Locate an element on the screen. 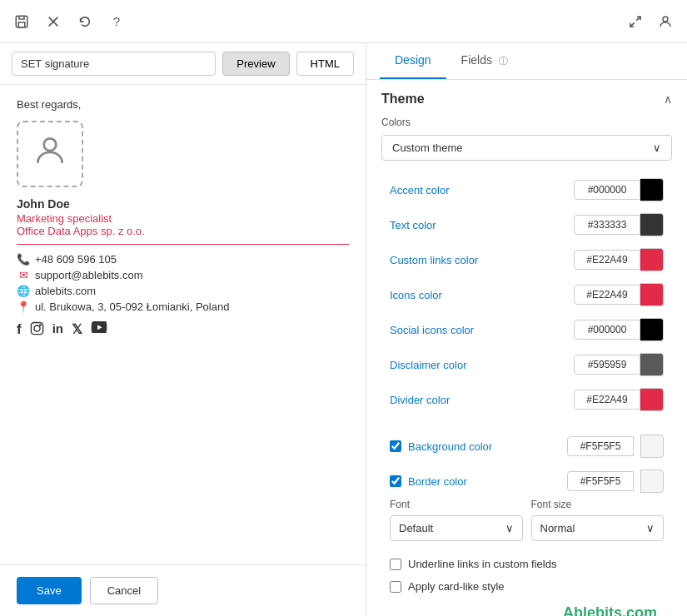 The width and height of the screenshot is (687, 616). cancel-button: Cancel is located at coordinates (124, 591).